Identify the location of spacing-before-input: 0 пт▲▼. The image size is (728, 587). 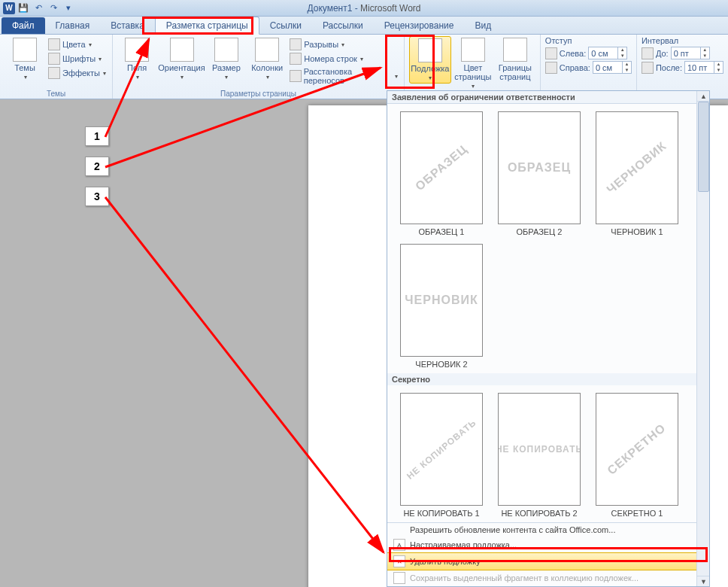
(690, 53).